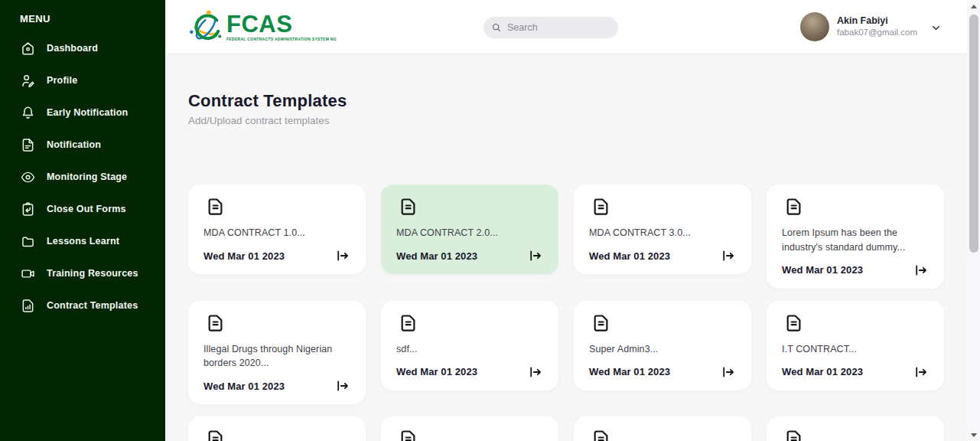  What do you see at coordinates (28, 178) in the screenshot?
I see `eye-icon` at bounding box center [28, 178].